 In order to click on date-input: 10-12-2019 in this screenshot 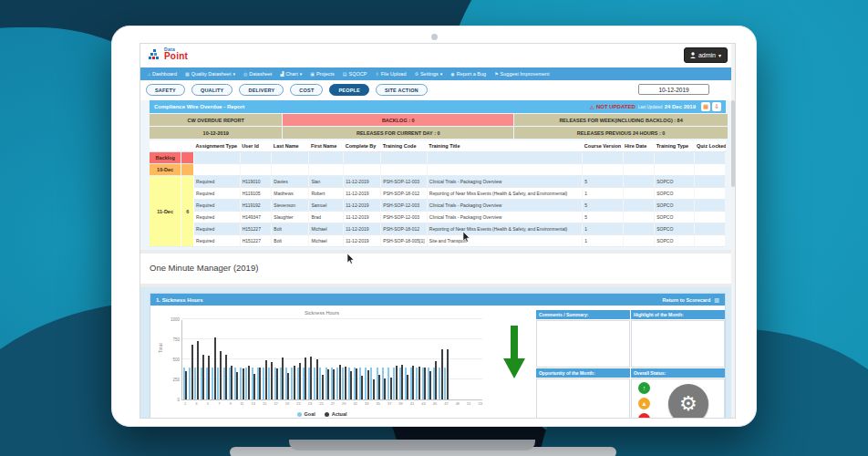, I will do `click(674, 89)`.